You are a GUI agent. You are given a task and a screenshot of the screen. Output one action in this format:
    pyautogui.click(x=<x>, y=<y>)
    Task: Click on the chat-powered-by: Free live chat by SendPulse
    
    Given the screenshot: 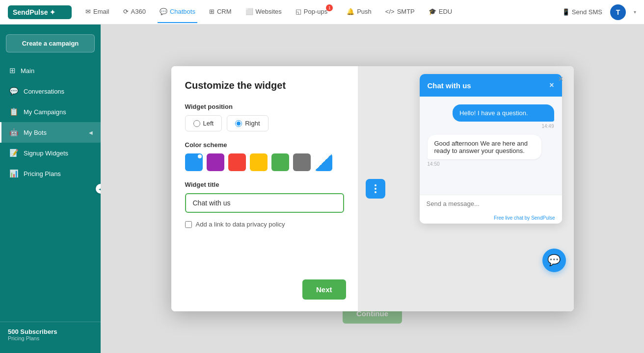 What is the action you would take?
    pyautogui.click(x=491, y=218)
    